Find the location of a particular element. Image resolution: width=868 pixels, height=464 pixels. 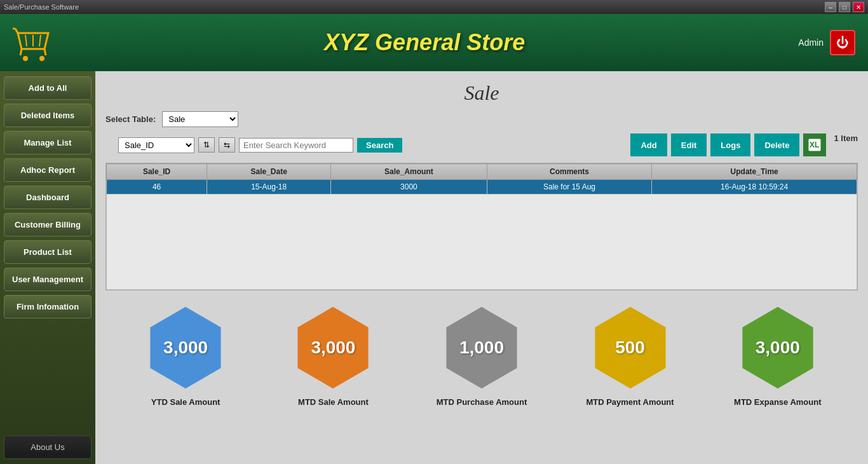

about-us-button: About Us is located at coordinates (48, 447).